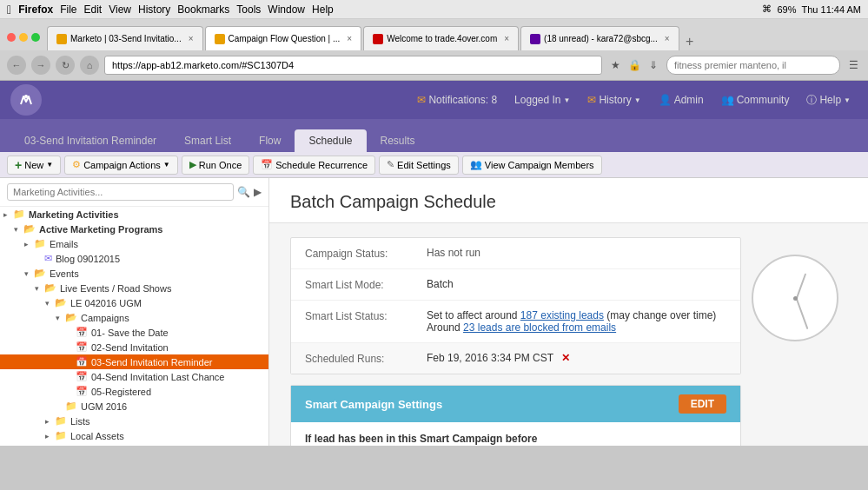  I want to click on campaign-icon-03-send-invitation-reminder: 📅, so click(82, 361).